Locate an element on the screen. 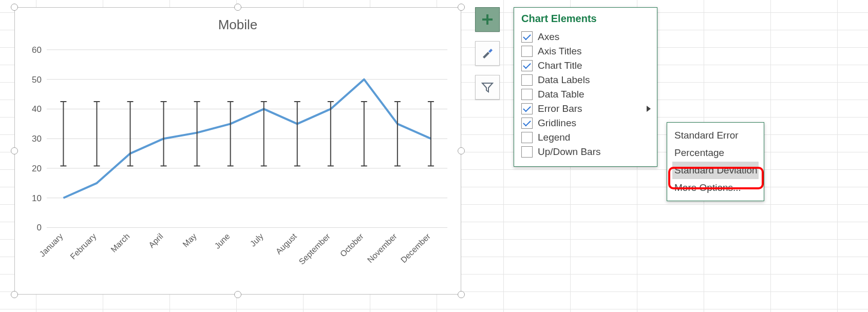 The height and width of the screenshot is (312, 868). submenu-arrow-icon is located at coordinates (649, 109).